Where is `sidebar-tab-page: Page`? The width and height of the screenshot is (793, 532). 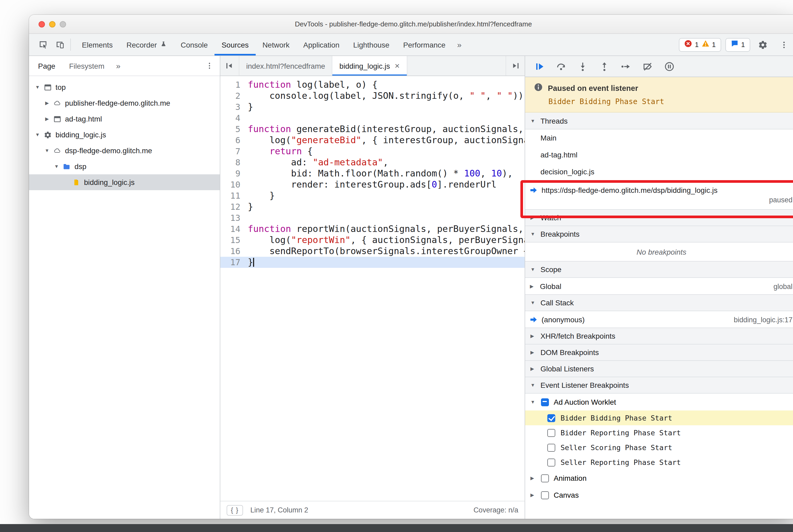
sidebar-tab-page: Page is located at coordinates (47, 66).